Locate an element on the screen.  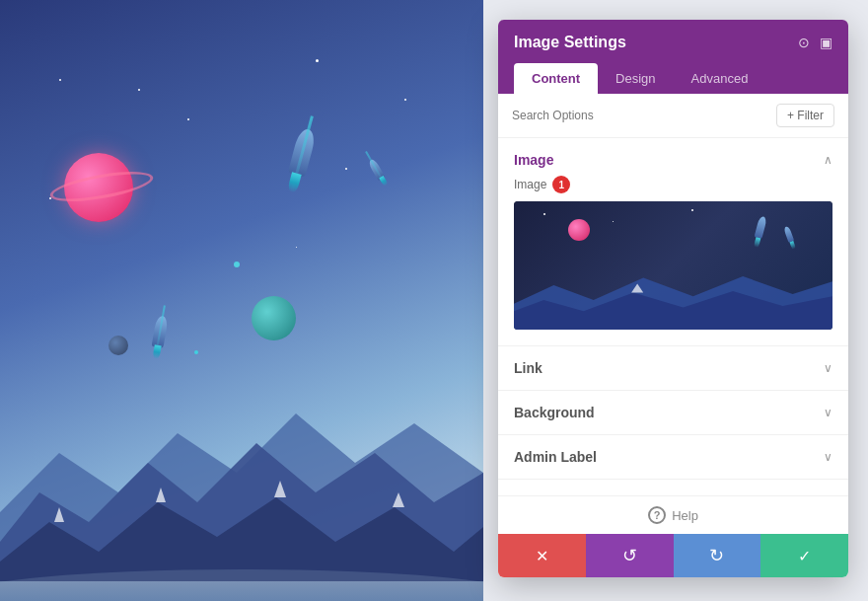
cancel-icon: ✕ is located at coordinates (542, 557).